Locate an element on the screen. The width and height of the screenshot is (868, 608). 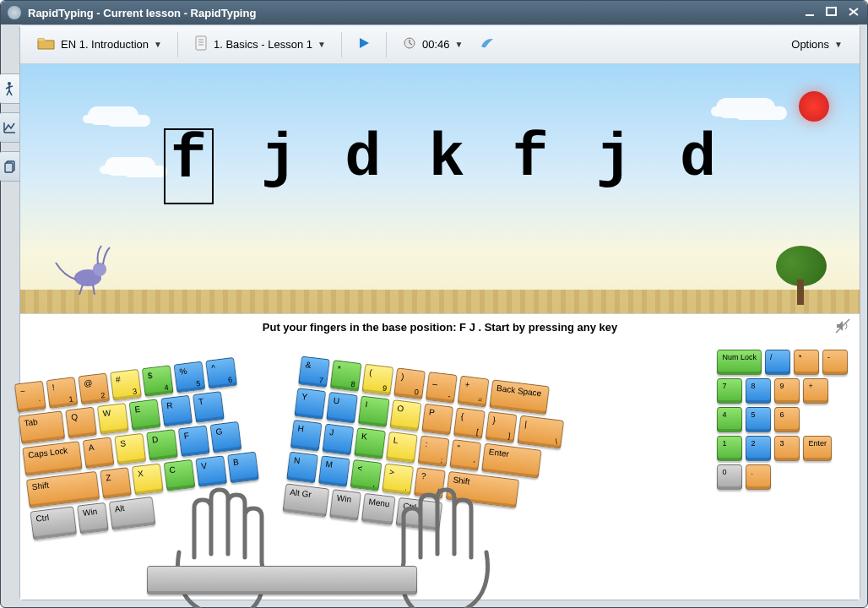
key-8: 8 is located at coordinates (758, 391).